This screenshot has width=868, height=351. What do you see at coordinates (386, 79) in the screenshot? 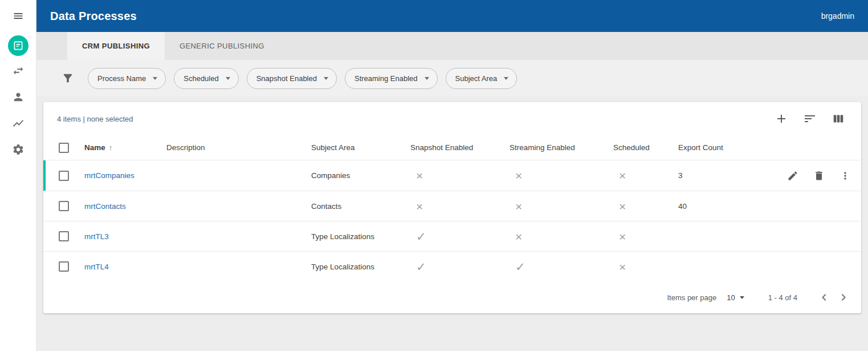
I see `filter-chip-label: Streaming Enabled` at bounding box center [386, 79].